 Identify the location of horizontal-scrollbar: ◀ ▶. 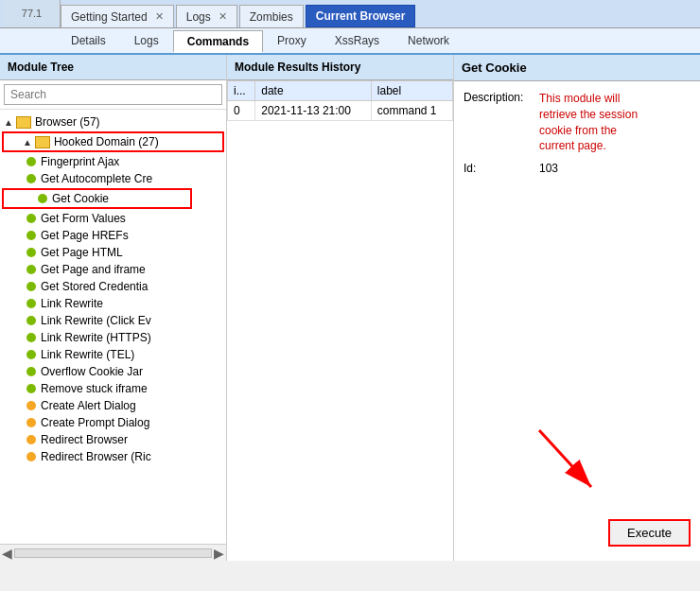
(114, 552).